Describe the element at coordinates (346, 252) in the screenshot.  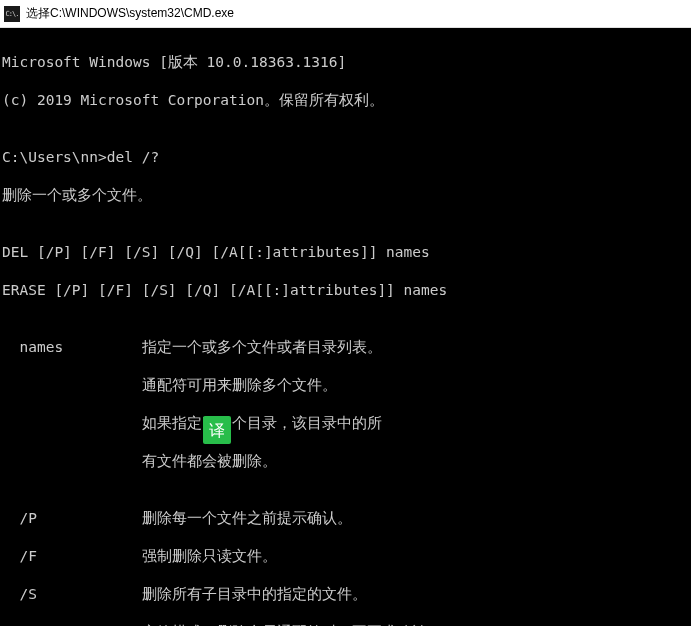
I see `output-line: DEL [/P] [/F] [/S] [/Q] [/A[[:]attribute…` at that location.